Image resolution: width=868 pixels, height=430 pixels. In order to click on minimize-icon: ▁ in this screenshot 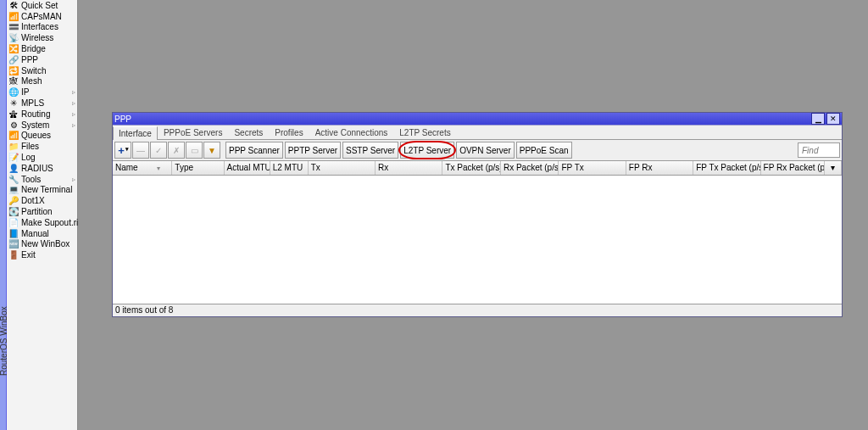, I will do `click(818, 119)`.